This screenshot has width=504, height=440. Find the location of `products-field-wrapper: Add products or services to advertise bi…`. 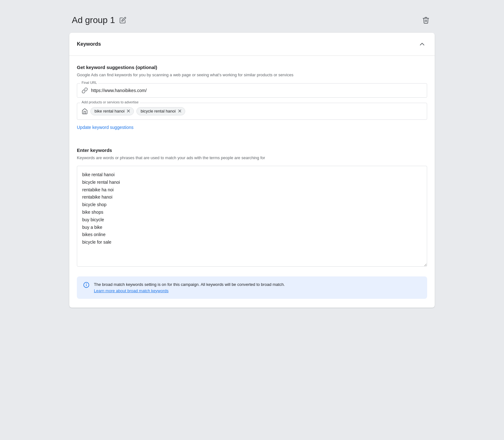

products-field-wrapper: Add products or services to advertise bi… is located at coordinates (252, 111).